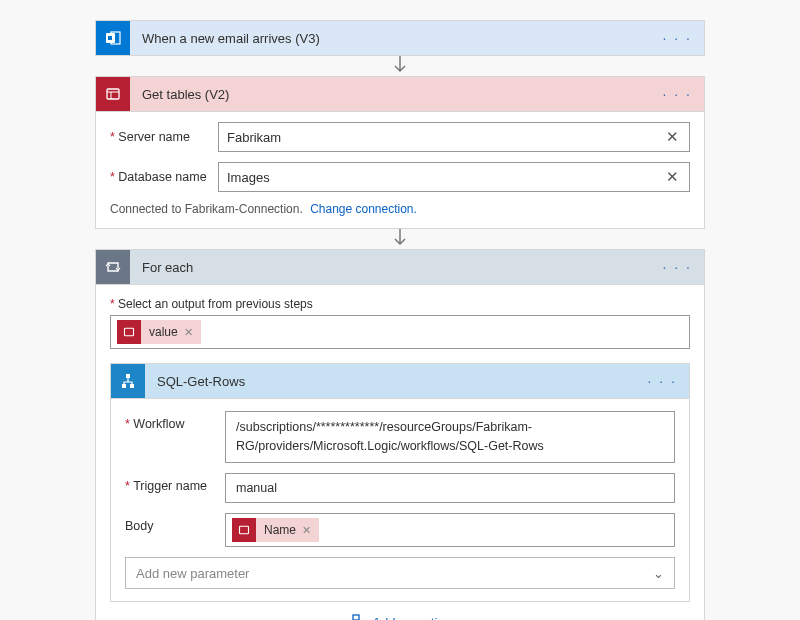  Describe the element at coordinates (400, 94) in the screenshot. I see `get-tables-header: Get tables (V2) · · ·` at that location.